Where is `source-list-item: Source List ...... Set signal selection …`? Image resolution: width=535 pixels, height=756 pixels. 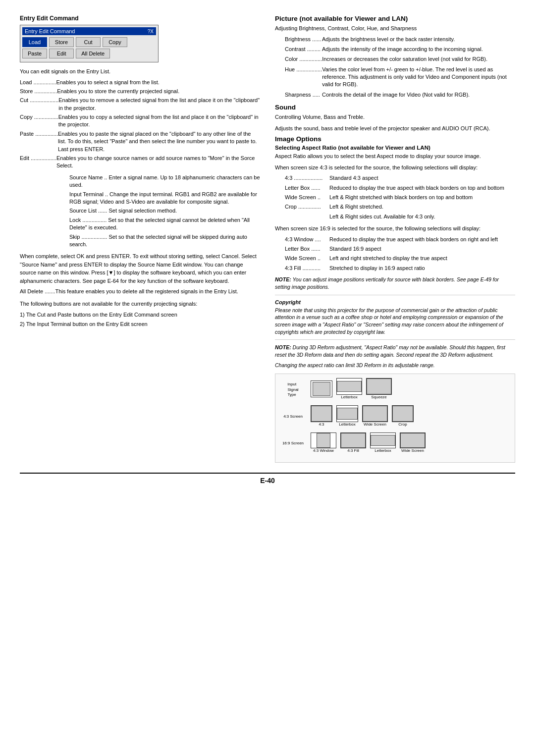 source-list-item: Source List ...... Set signal selection … is located at coordinates (164, 211).